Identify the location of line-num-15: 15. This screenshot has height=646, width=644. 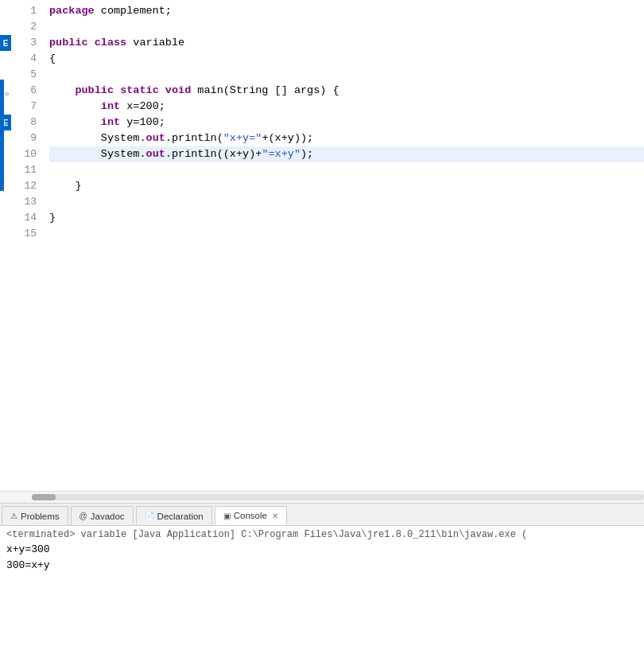
(24, 234).